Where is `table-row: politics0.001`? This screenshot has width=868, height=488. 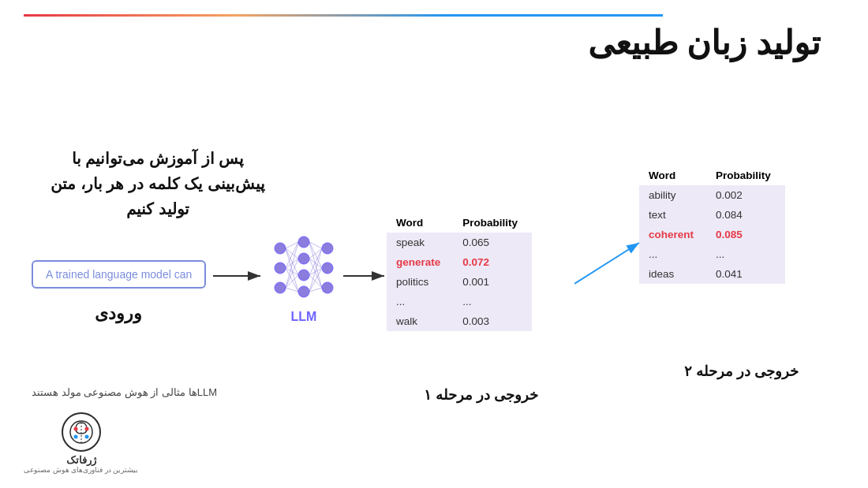 table-row: politics0.001 is located at coordinates (459, 282).